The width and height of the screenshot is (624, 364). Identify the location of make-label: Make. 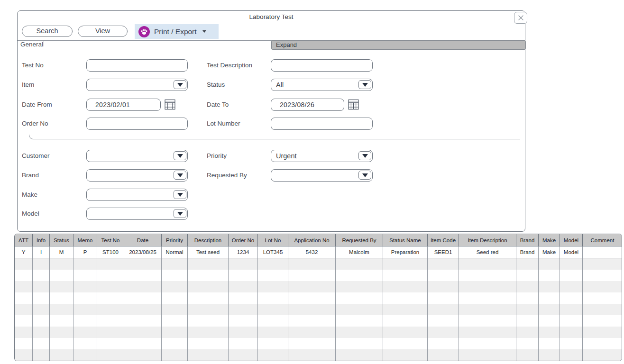
(29, 195).